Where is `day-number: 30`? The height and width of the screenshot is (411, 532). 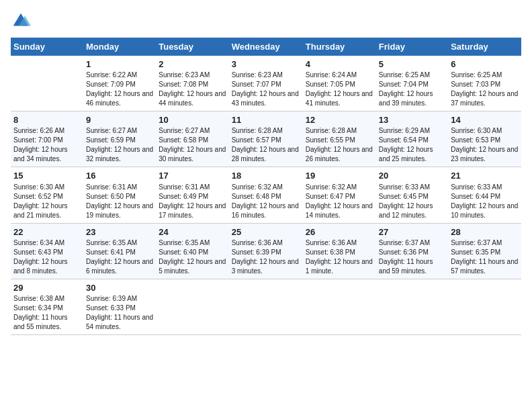
day-number: 30 is located at coordinates (120, 288).